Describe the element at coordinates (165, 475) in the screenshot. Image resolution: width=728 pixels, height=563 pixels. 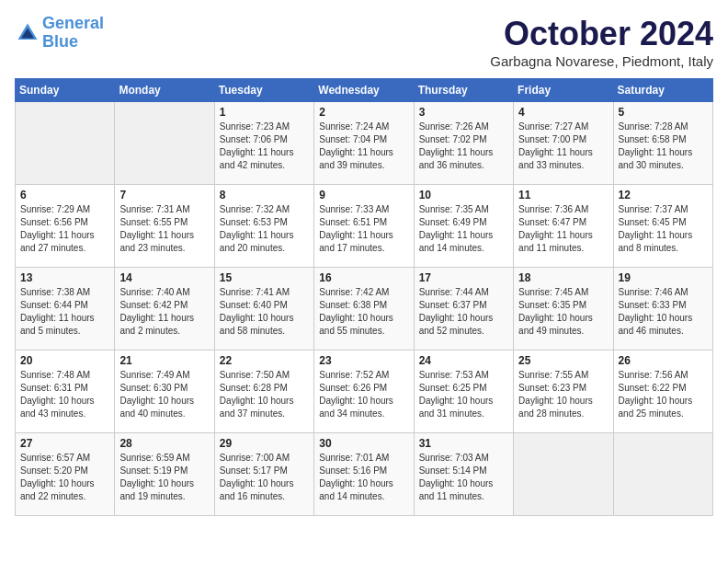
I see `calendar-cell: 28Sunrise: 6:59 AM Sunset: 5:19 PM Dayli…` at that location.